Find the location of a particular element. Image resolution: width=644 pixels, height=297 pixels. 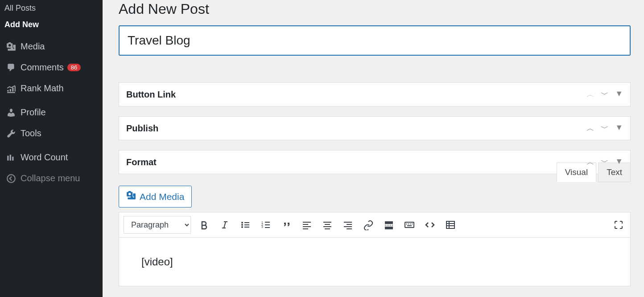

link-button is located at coordinates (368, 225).